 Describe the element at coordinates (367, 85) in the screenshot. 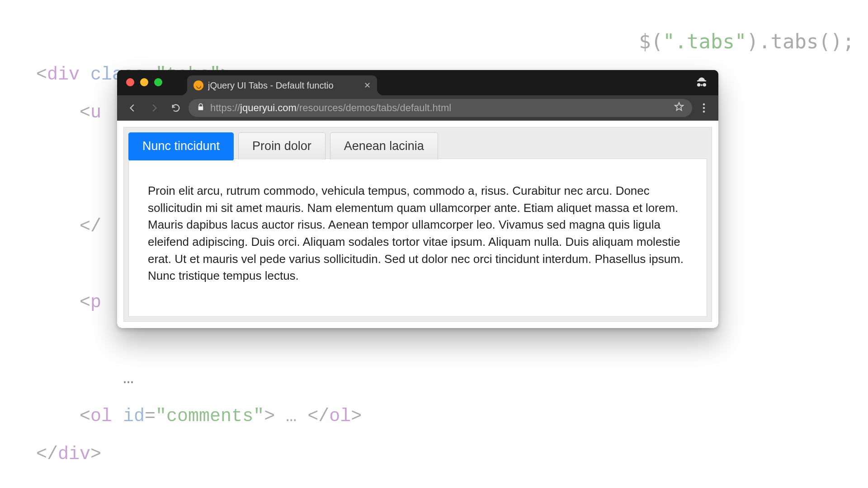

I see `tab-close-icon: ✕` at that location.